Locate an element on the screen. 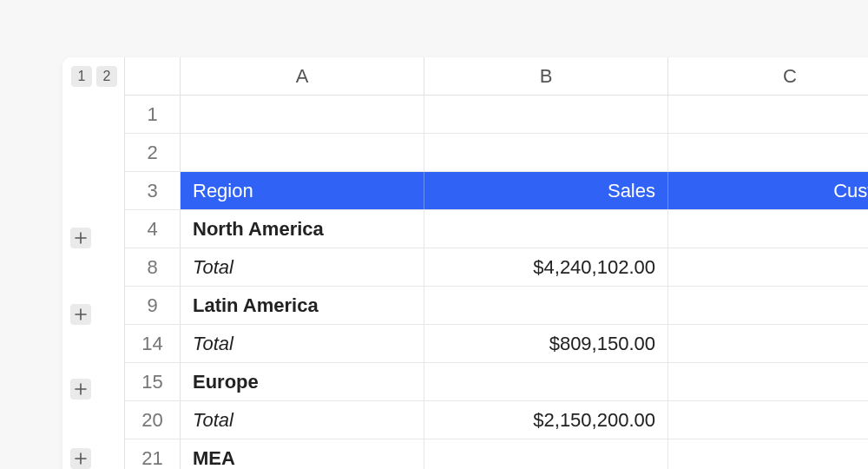 The width and height of the screenshot is (868, 469). outline-level-1-button: 1 is located at coordinates (82, 76).